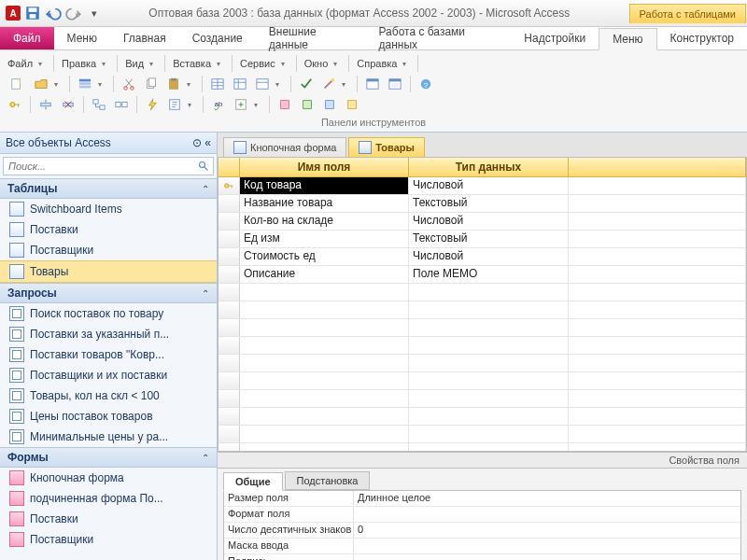  What do you see at coordinates (253, 482) in the screenshot?
I see `prop-tab: Общие` at bounding box center [253, 482].